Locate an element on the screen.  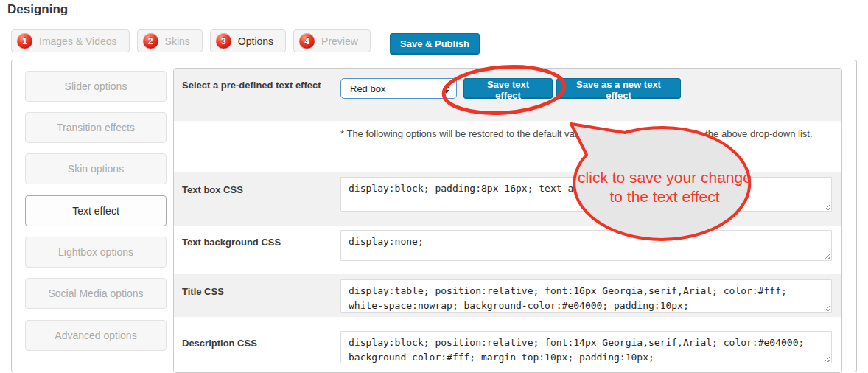
description-css-label: Description CSS is located at coordinates (252, 344).